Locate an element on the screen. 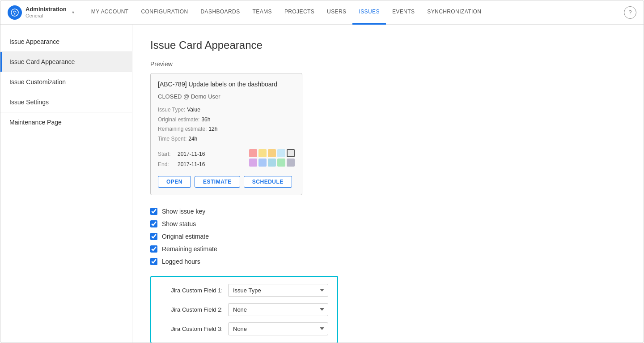 The image size is (644, 343). field-value-timespent: 24h is located at coordinates (193, 139).